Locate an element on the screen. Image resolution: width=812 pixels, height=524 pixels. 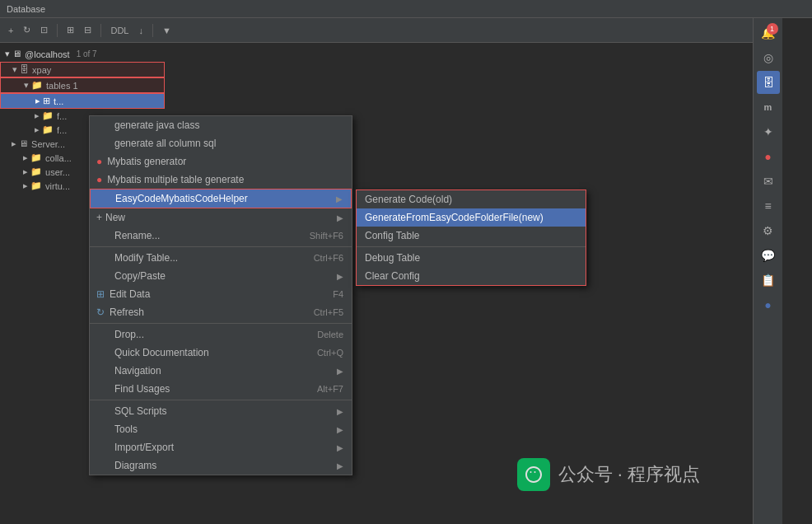
schema-btn: ⊞ is located at coordinates (71, 30).